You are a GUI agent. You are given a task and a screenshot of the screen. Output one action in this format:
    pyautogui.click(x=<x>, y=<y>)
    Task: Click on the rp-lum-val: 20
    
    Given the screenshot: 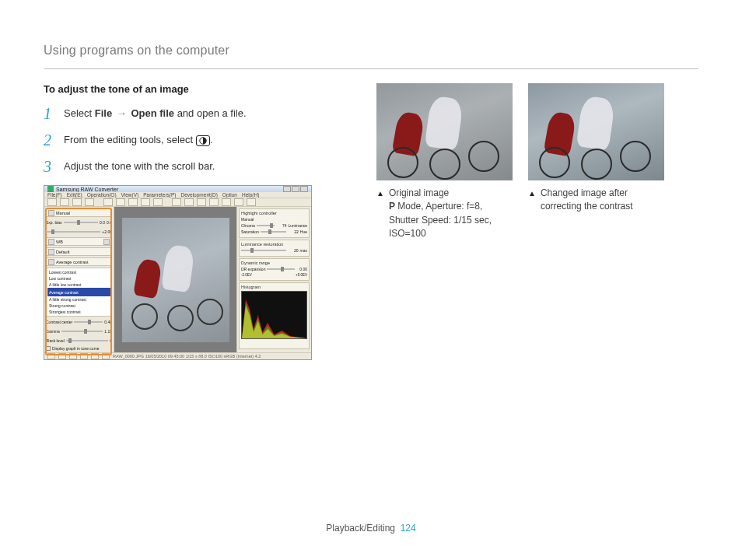 What is the action you would take?
    pyautogui.click(x=293, y=250)
    